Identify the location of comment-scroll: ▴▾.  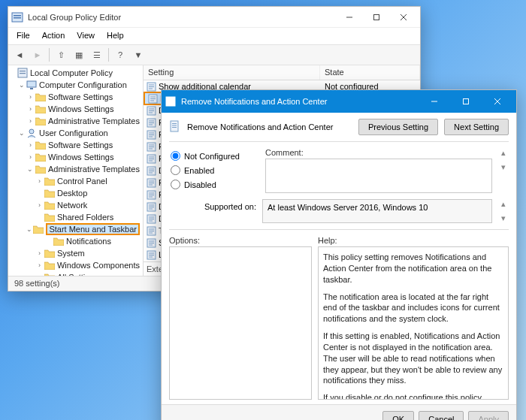
(503, 160).